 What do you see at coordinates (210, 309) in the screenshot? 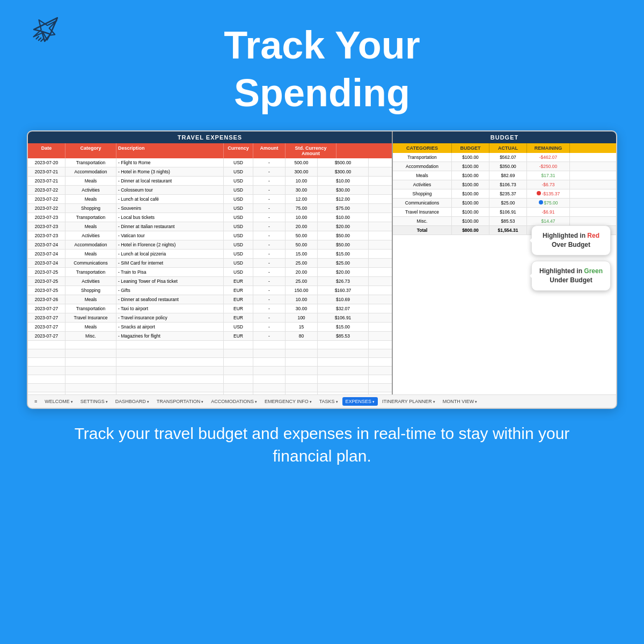
I see `expense-row: 2023-07-27 Transportation - Taxi to airp…` at bounding box center [210, 309].